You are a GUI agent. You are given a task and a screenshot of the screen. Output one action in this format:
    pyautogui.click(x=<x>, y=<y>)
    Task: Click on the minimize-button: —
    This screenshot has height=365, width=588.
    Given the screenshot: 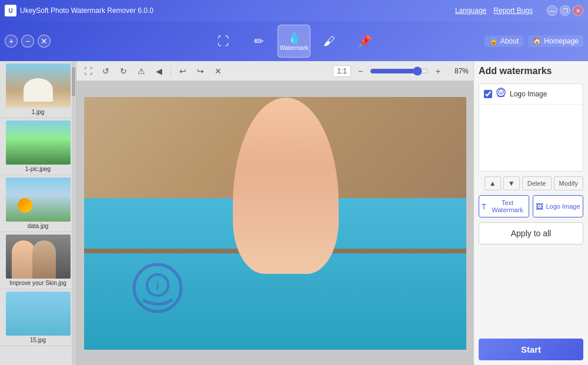 What is the action you would take?
    pyautogui.click(x=552, y=11)
    